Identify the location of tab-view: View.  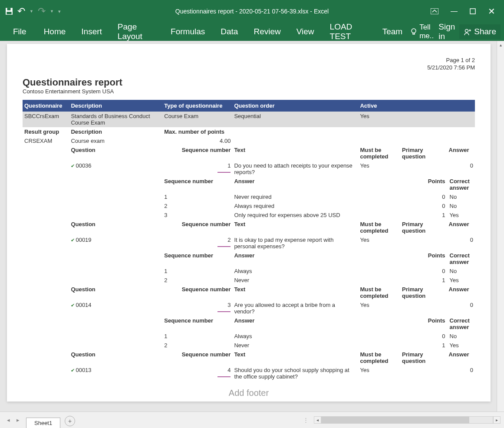
(306, 32).